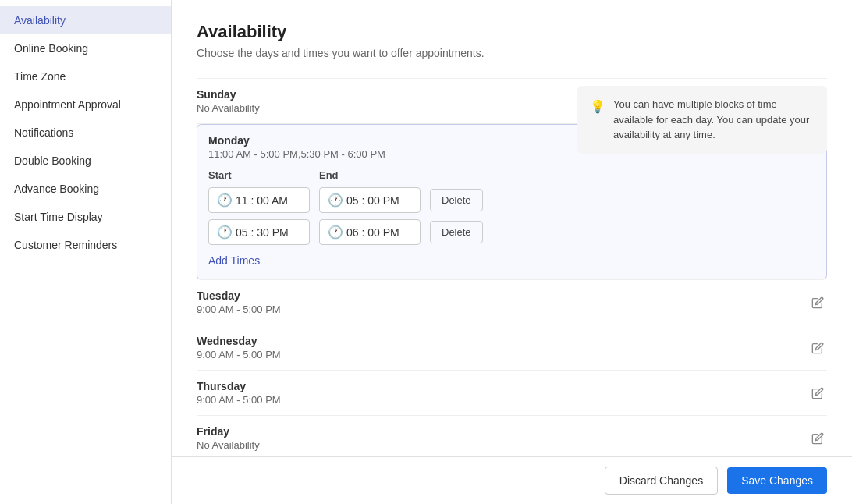  I want to click on page-title: Availability, so click(512, 32).